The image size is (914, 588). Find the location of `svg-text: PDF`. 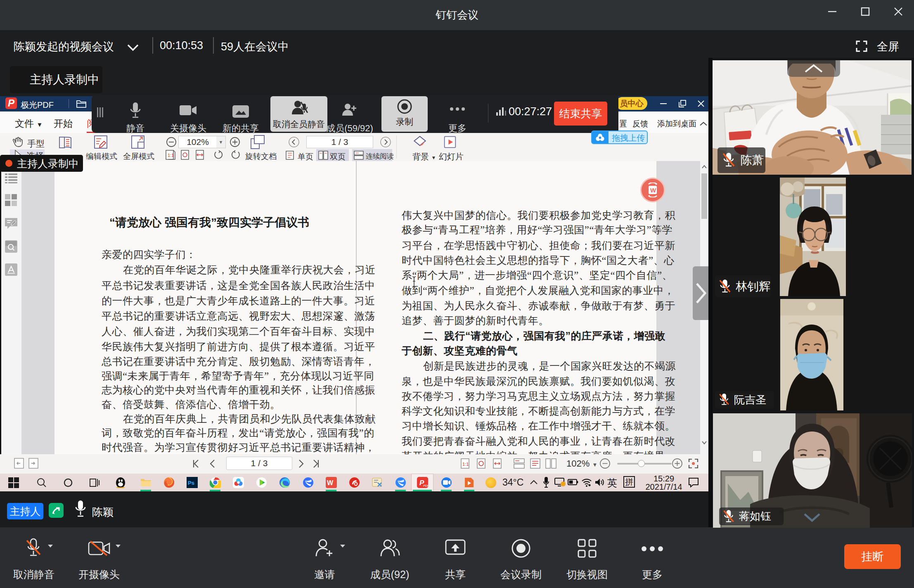

svg-text: PDF is located at coordinates (426, 486).